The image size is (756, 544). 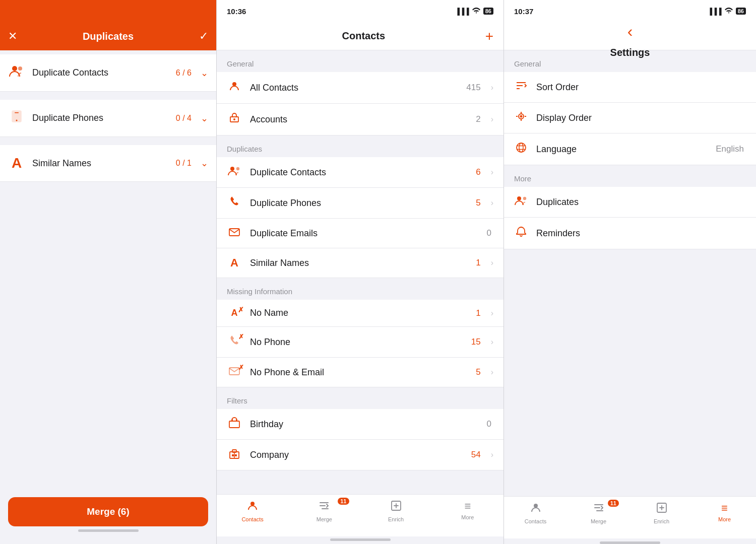 What do you see at coordinates (727, 11) in the screenshot?
I see `status-icons-3: ▐▐▐ 86` at bounding box center [727, 11].